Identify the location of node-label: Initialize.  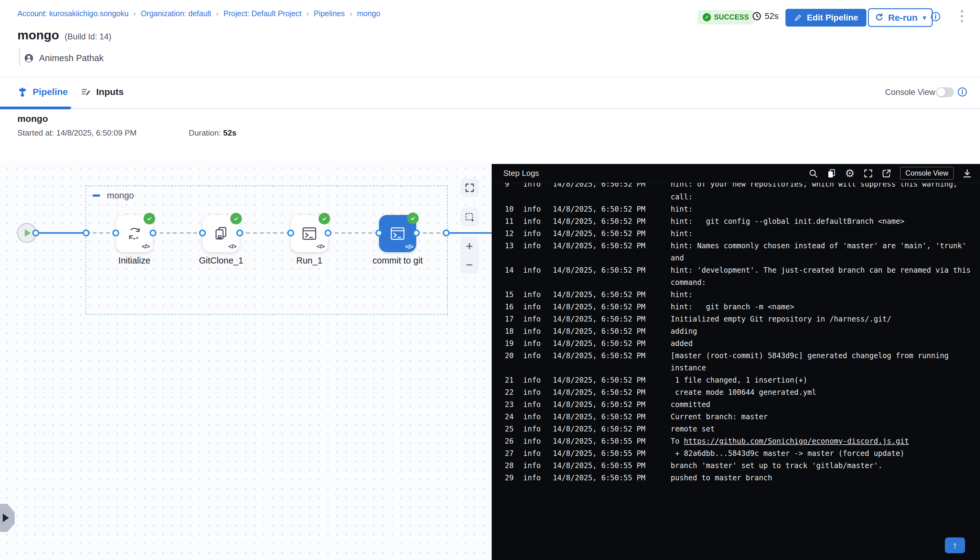
(135, 261).